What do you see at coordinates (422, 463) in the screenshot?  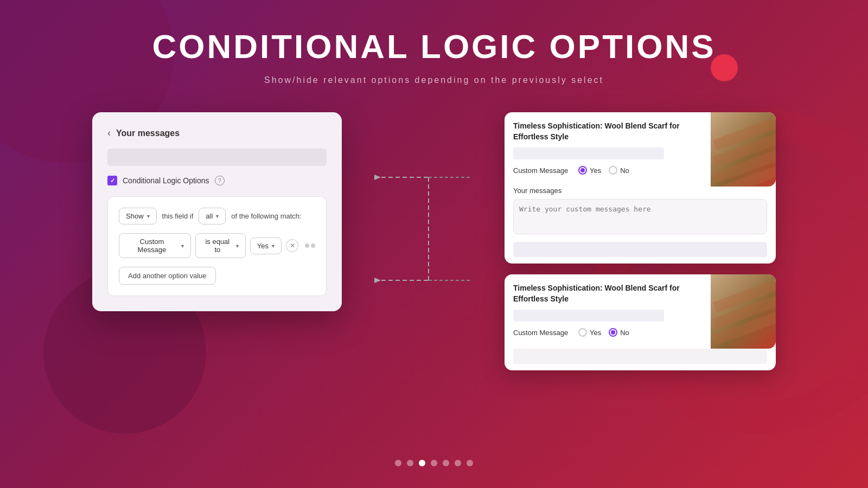 I see `dot-3-active` at bounding box center [422, 463].